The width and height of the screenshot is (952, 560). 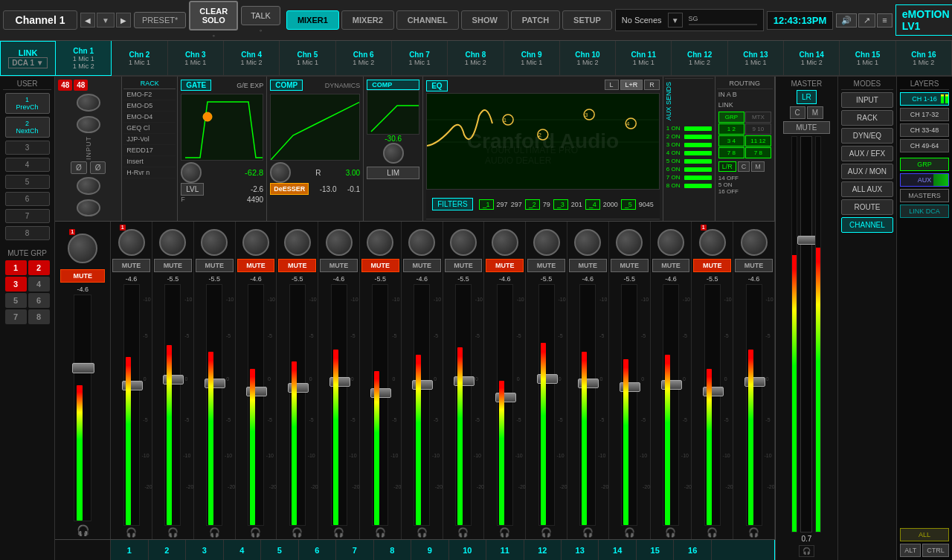 I want to click on mute-btn-14: MUTE, so click(x=671, y=265).